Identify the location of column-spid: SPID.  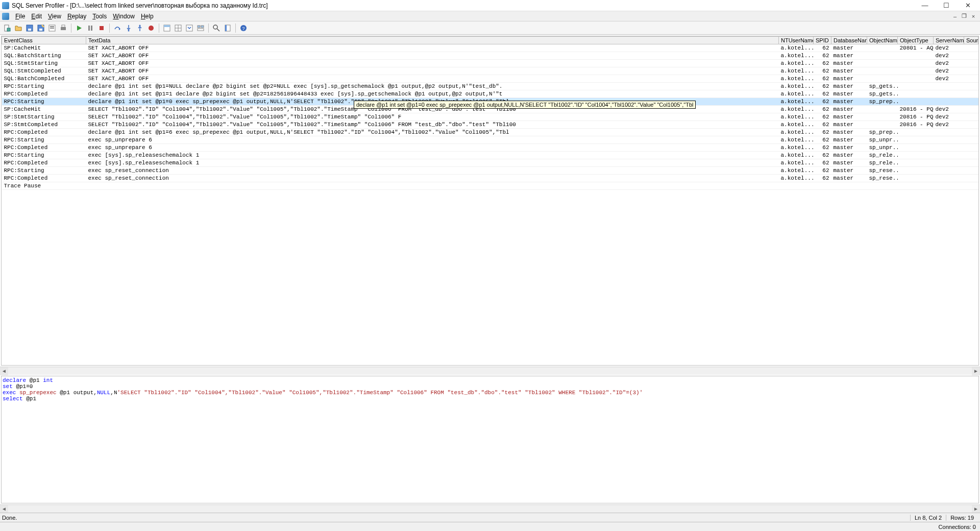
(823, 41).